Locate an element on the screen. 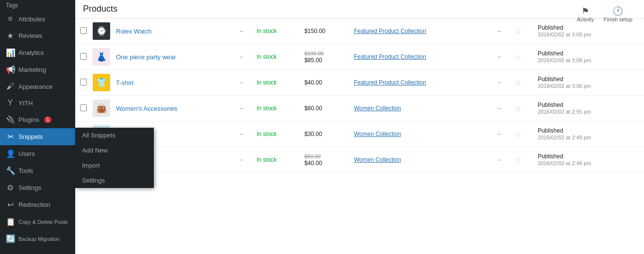 Image resolution: width=644 pixels, height=254 pixels. analytics-icon: 📊 is located at coordinates (10, 52).